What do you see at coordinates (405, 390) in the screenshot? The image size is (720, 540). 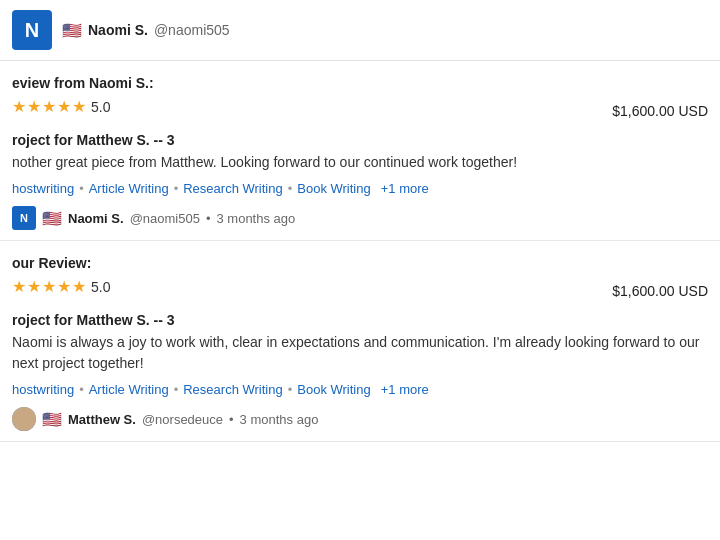 I see `review2-tag-more: +1 more` at bounding box center [405, 390].